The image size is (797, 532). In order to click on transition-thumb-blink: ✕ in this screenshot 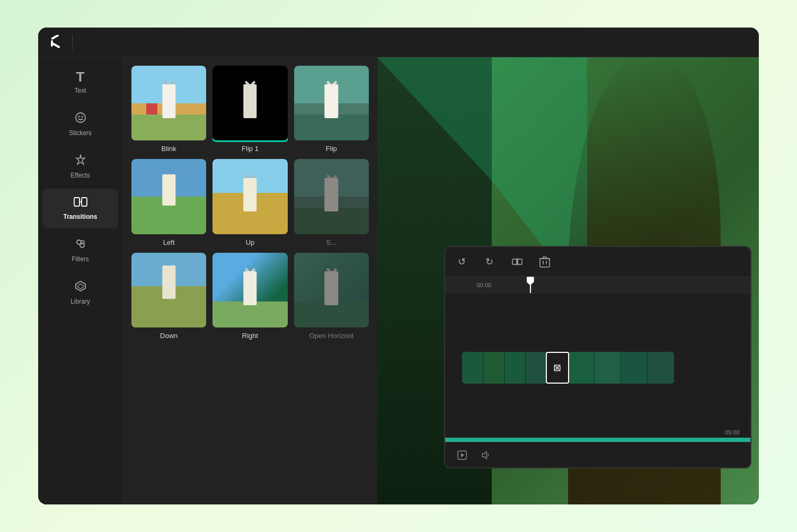, I will do `click(169, 103)`.